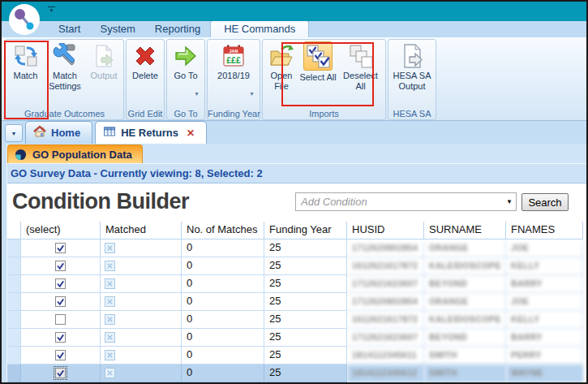 The image size is (588, 384). I want to click on select-all-label: Select All, so click(318, 78).